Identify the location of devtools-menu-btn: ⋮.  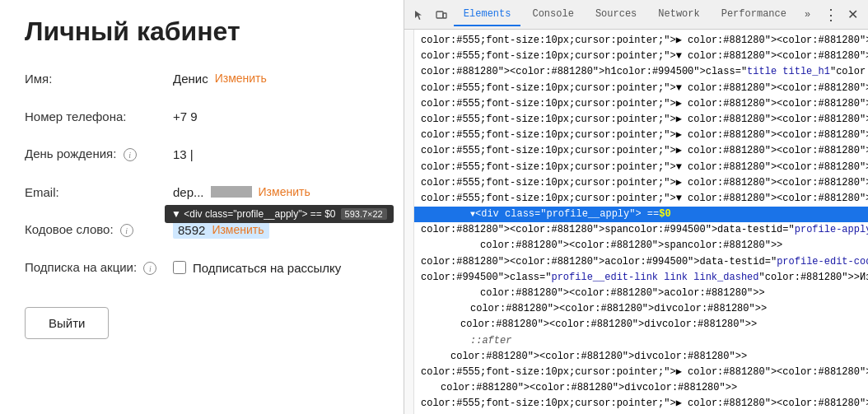
(830, 15).